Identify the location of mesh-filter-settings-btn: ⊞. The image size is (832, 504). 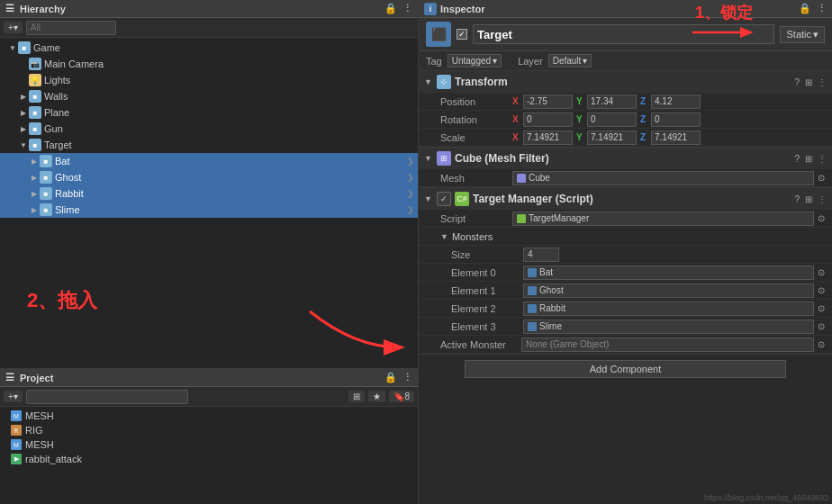
(809, 158).